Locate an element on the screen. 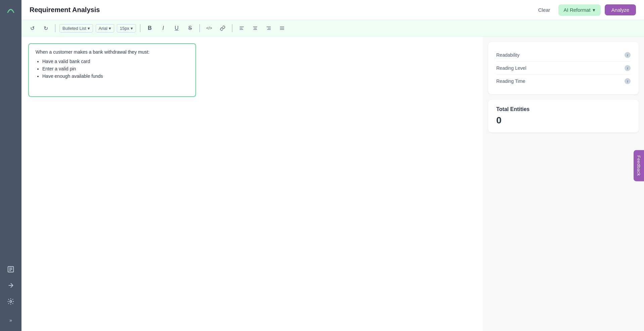 The width and height of the screenshot is (644, 331). align-left-button is located at coordinates (242, 28).